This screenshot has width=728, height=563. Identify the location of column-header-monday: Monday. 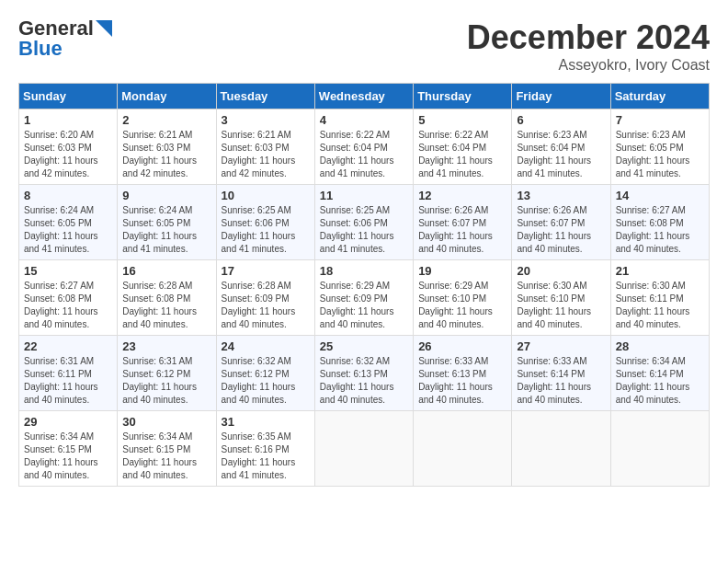
(167, 97).